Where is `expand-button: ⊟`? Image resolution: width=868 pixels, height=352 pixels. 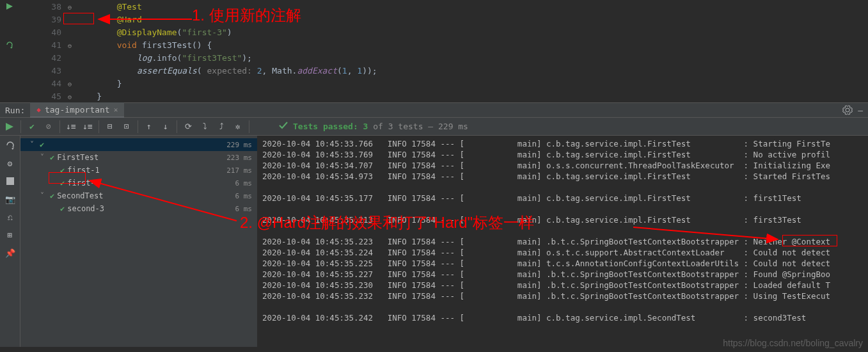
expand-button: ⊟ is located at coordinates (110, 127).